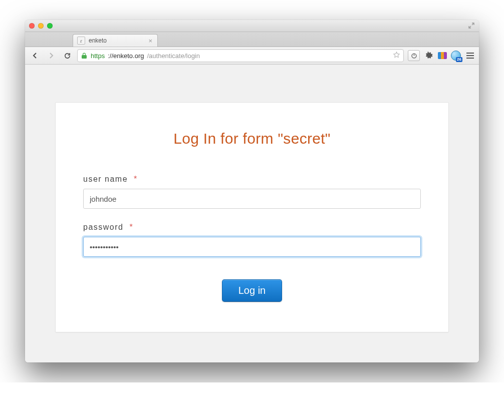 The height and width of the screenshot is (420, 504). I want to click on browser-tab: ε enketo ×, so click(115, 40).